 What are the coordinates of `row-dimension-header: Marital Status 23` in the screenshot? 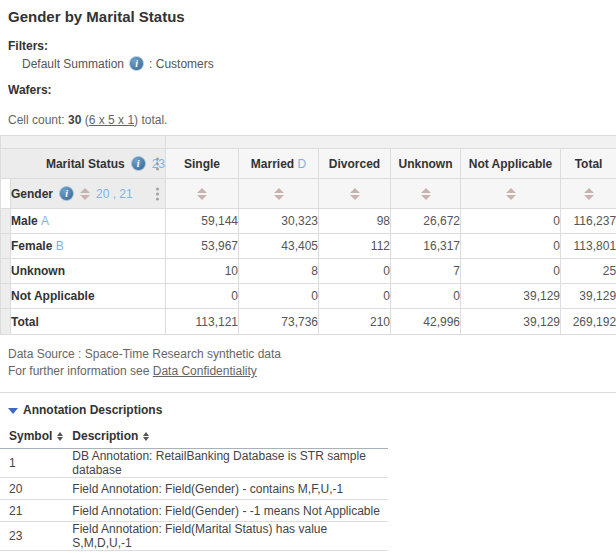 It's located at (84, 164).